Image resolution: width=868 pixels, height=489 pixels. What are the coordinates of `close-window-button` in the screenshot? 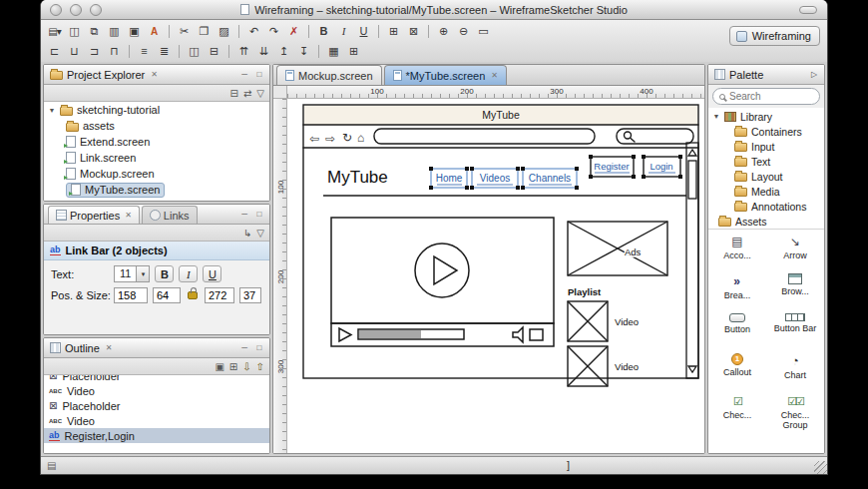 It's located at (56, 10).